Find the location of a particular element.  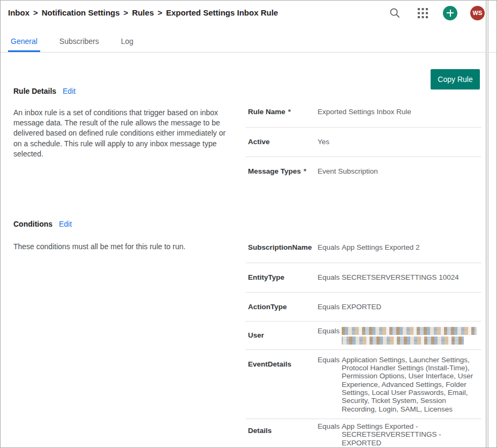

field-label: Message Types is located at coordinates (274, 171).